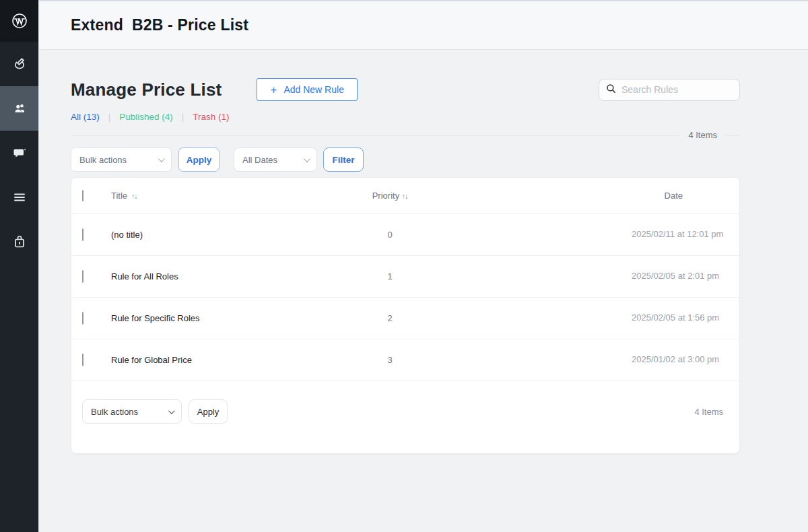 This screenshot has height=532, width=808. What do you see at coordinates (19, 108) in the screenshot?
I see `sidebar-item-users` at bounding box center [19, 108].